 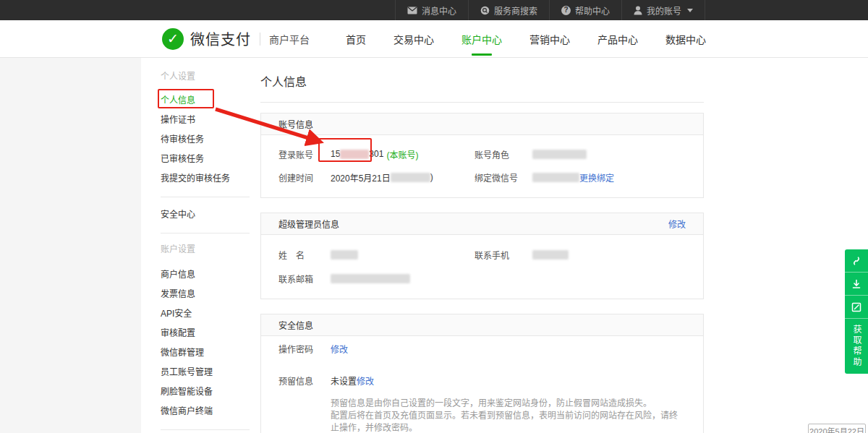 I want to click on page-title: 个人信息, so click(x=482, y=81).